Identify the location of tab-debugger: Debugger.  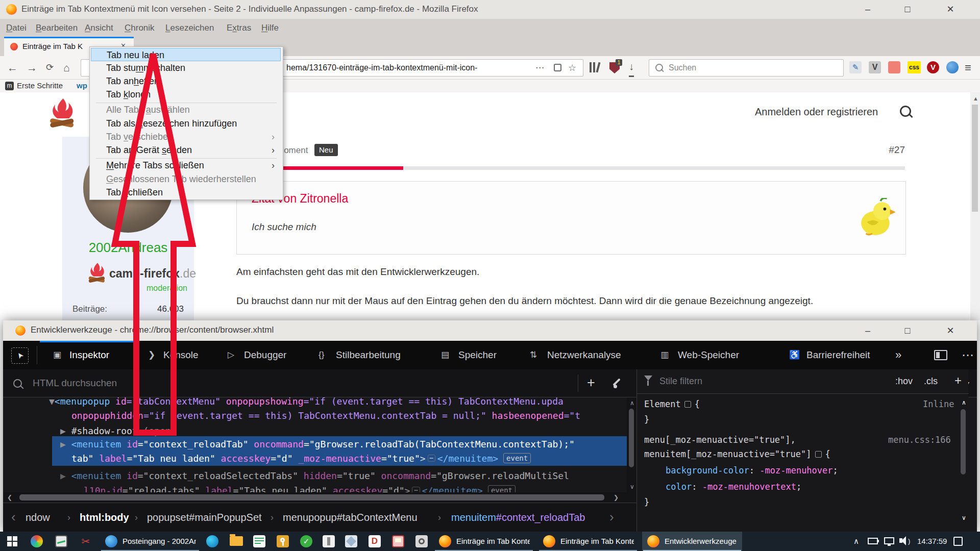
(265, 355).